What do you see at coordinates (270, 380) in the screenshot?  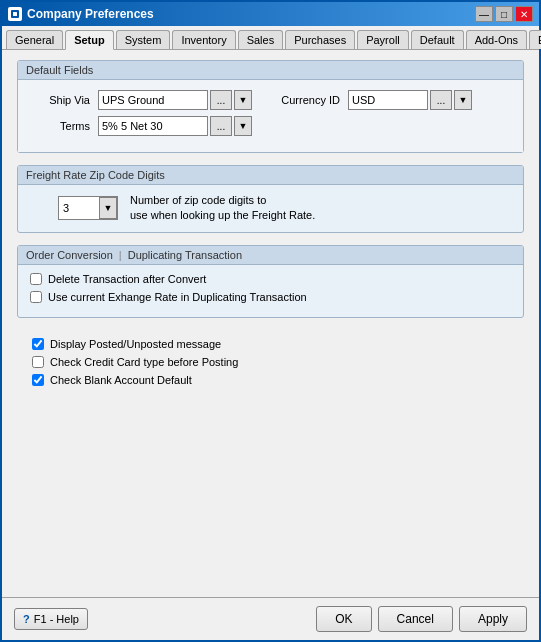 I see `blank-account-row: Check Blank Account Default` at bounding box center [270, 380].